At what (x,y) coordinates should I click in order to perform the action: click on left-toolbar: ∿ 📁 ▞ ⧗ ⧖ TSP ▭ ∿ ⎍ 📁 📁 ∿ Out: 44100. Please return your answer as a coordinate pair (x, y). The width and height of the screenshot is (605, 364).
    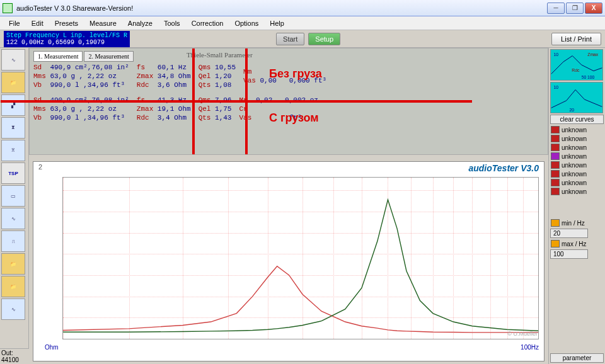
    Looking at the image, I should click on (14, 206).